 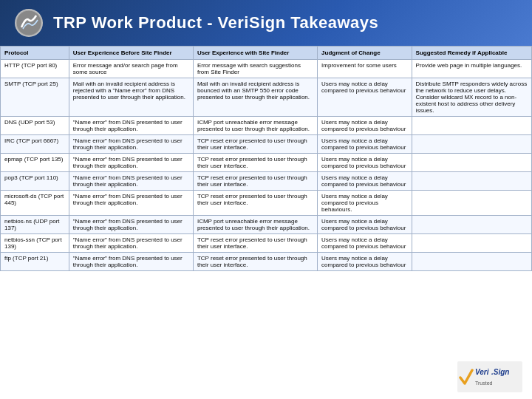 I want to click on svg-text: .Sign, so click(x=500, y=372).